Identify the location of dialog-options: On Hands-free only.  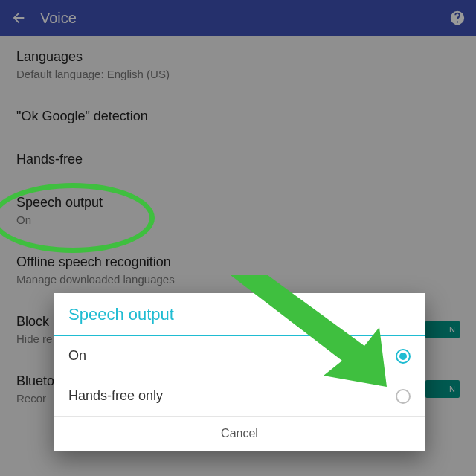
(239, 376).